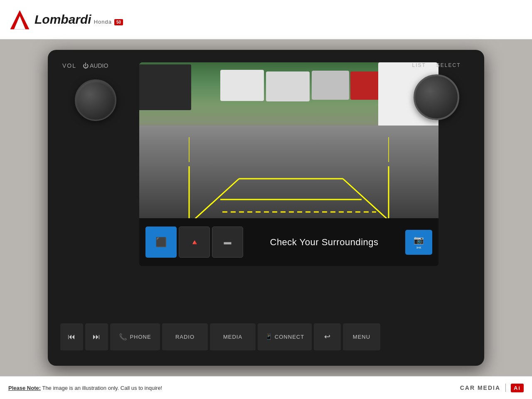 The image size is (532, 399). Describe the element at coordinates (66, 20) in the screenshot. I see `logo: A Lombardi Honda 50` at that location.